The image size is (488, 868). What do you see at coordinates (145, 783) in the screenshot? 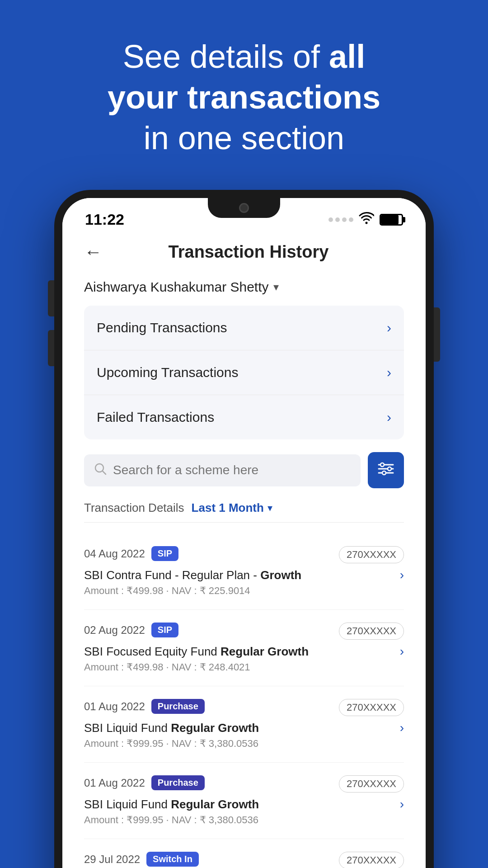
I see `txn-item-left-4: 01 Aug 2022 Purchase` at bounding box center [145, 783].